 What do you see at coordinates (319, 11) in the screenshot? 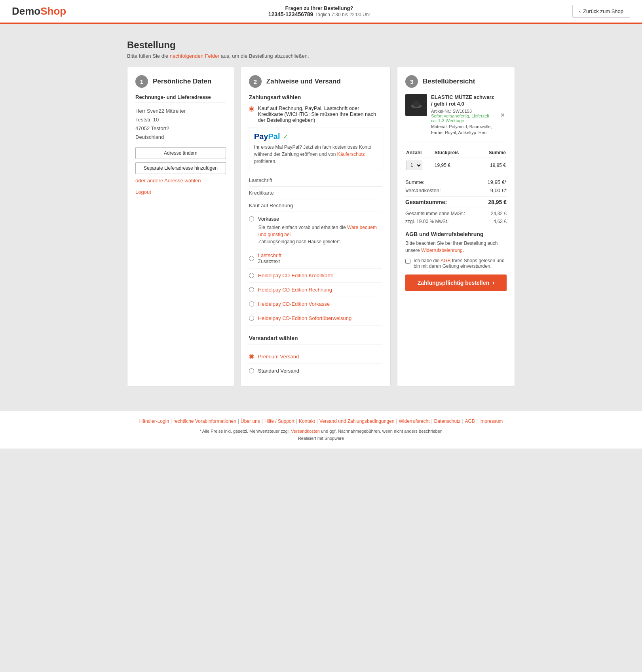
I see `contact-info: Fragen zu Ihrer Bestellung? 12345-123456…` at bounding box center [319, 11].